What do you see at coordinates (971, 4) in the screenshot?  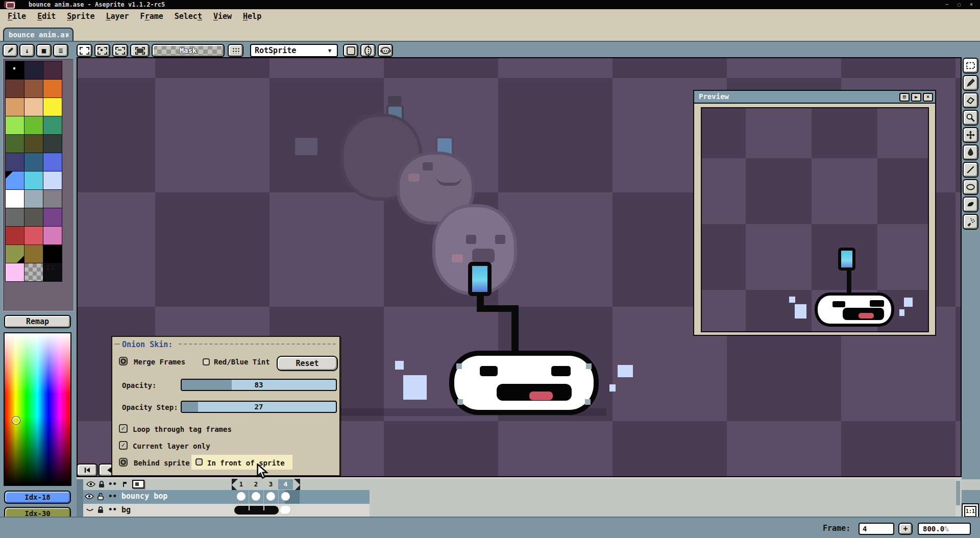 I see `close-button: ×` at bounding box center [971, 4].